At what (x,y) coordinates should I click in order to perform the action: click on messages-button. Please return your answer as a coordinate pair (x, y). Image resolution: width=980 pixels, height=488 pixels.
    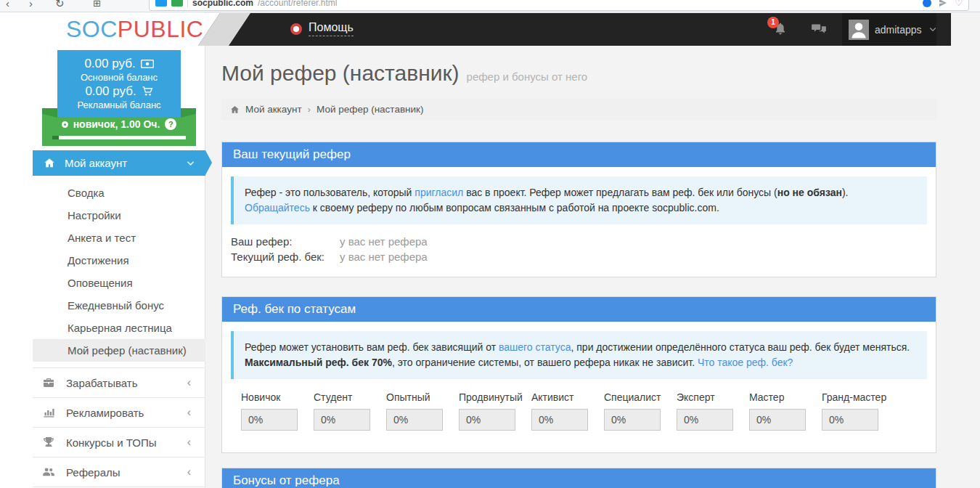
    Looking at the image, I should click on (819, 29).